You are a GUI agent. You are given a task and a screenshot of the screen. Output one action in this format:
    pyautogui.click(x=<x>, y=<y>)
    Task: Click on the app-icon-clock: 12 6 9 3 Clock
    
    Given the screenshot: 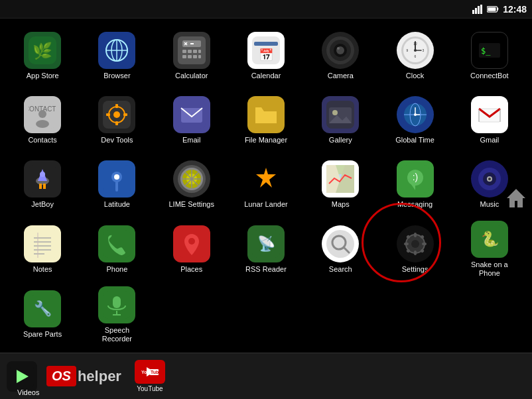 What is the action you would take?
    pyautogui.click(x=415, y=56)
    